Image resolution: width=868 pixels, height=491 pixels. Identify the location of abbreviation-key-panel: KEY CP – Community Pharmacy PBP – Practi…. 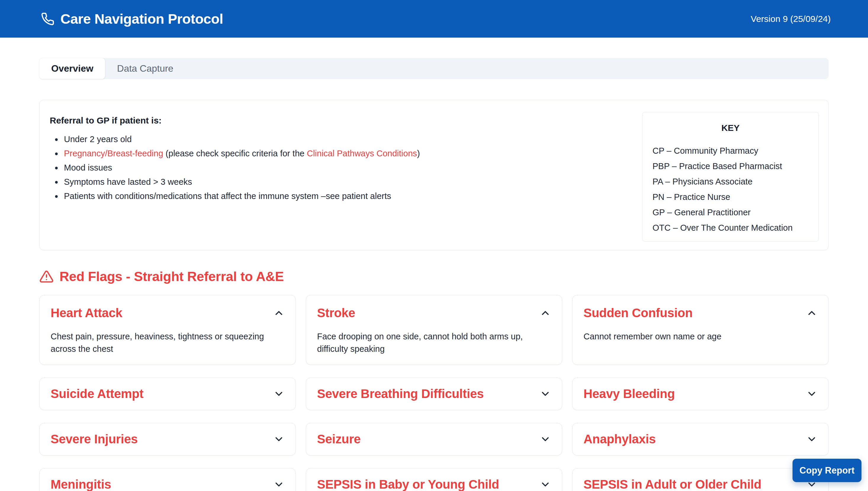
(730, 177).